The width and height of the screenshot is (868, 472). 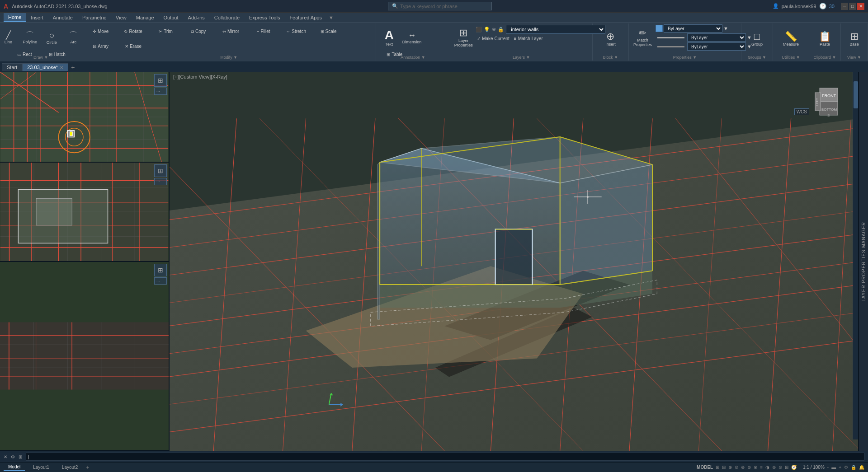 I want to click on rotate-button: ↻Rotate, so click(x=133, y=32).